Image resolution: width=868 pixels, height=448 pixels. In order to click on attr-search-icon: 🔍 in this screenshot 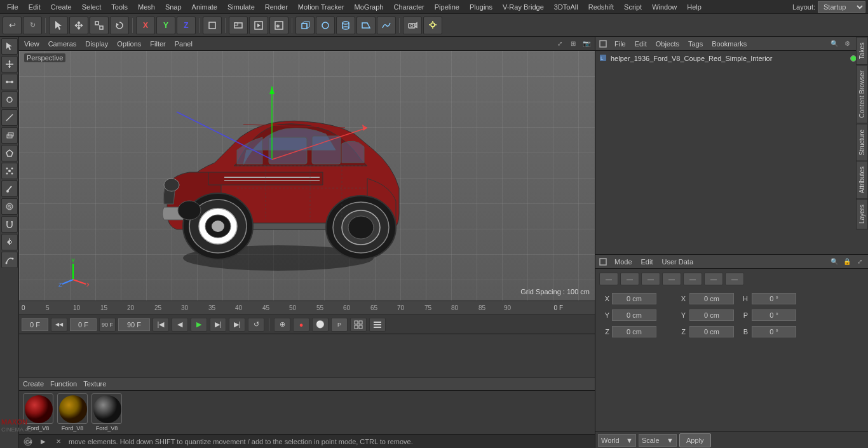, I will do `click(834, 262)`.